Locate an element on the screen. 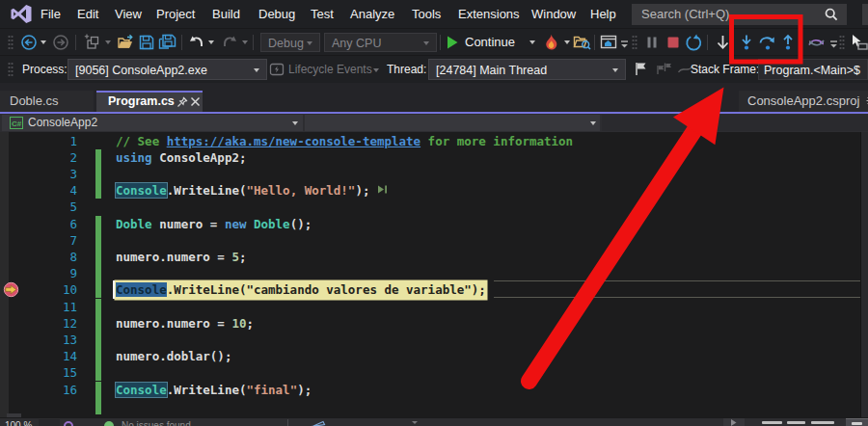  line-number: 12 is located at coordinates (39, 324).